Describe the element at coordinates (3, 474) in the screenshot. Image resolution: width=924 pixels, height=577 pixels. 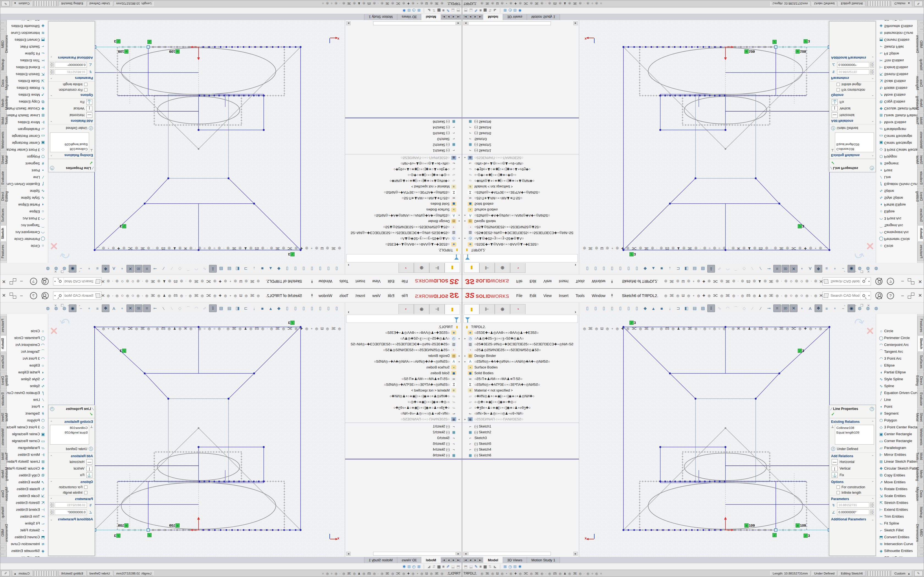
I see `tab-mesh-modeling: Mesh Modeling` at that location.